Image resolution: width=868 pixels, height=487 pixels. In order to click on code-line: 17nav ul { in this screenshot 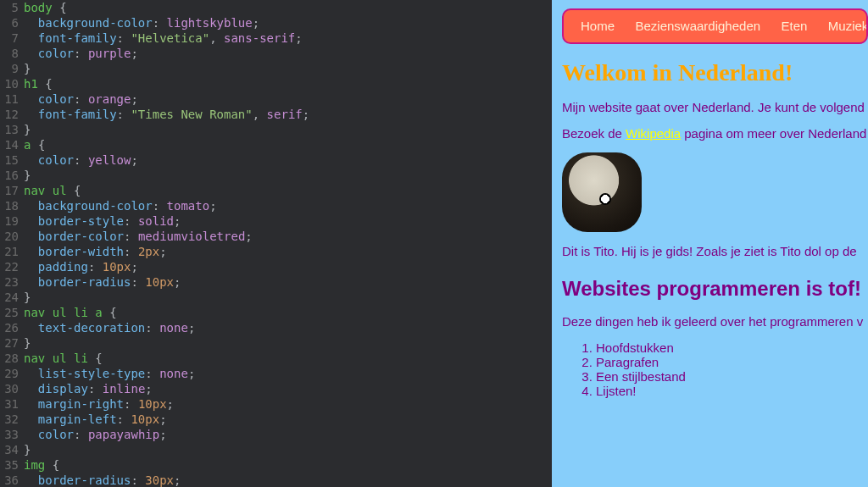, I will do `click(276, 191)`.